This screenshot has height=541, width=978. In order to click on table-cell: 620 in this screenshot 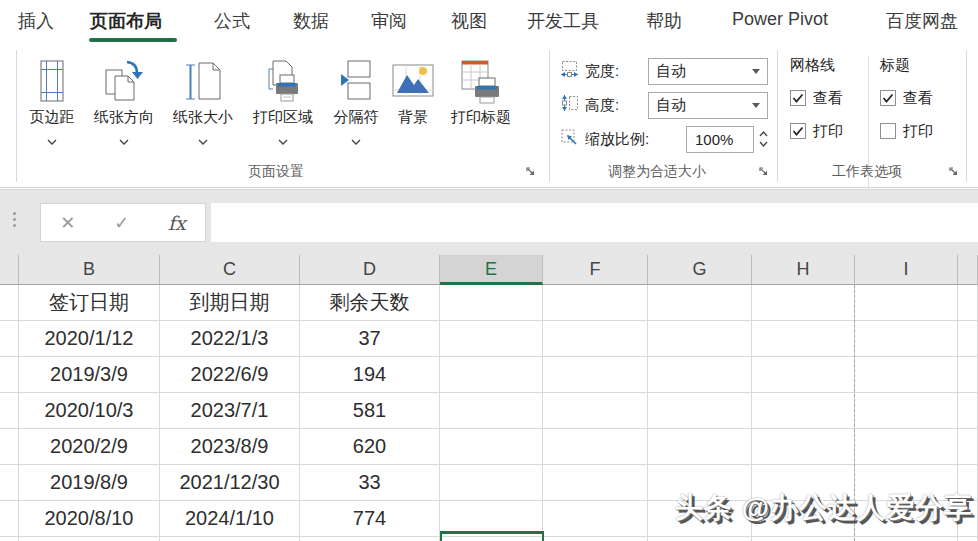, I will do `click(370, 447)`.